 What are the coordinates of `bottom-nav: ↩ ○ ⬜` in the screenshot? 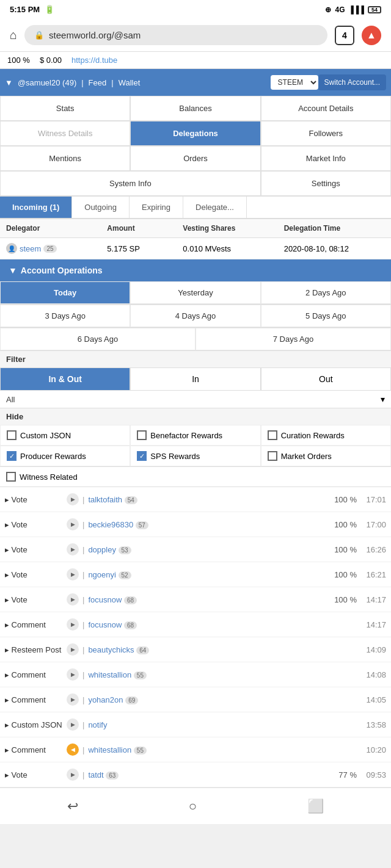 It's located at (196, 806).